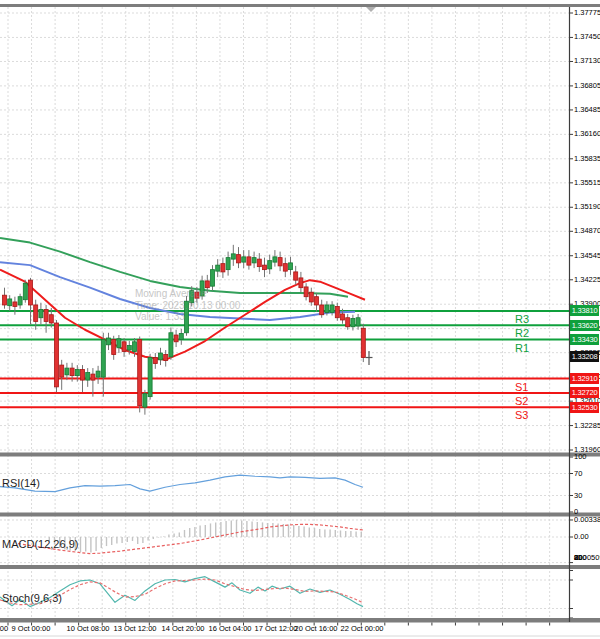 The width and height of the screenshot is (600, 639). Describe the element at coordinates (88, 628) in the screenshot. I see `x-axis-label: 10 Oct 08:00` at that location.